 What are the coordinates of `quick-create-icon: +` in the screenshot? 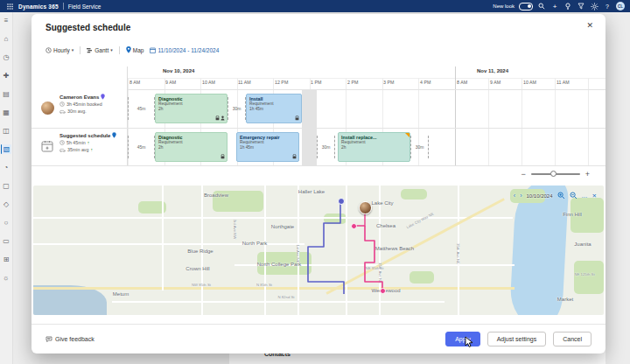 It's located at (555, 6).